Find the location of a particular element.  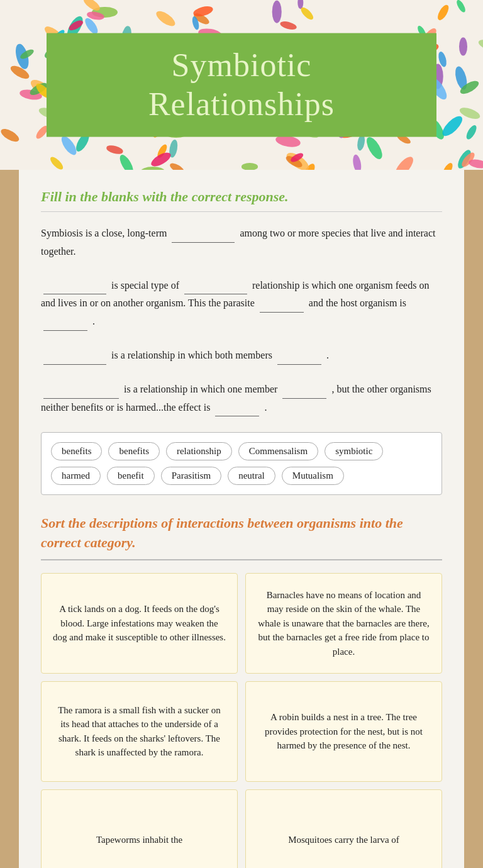

para2-part1: is special type of is located at coordinates (147, 286).